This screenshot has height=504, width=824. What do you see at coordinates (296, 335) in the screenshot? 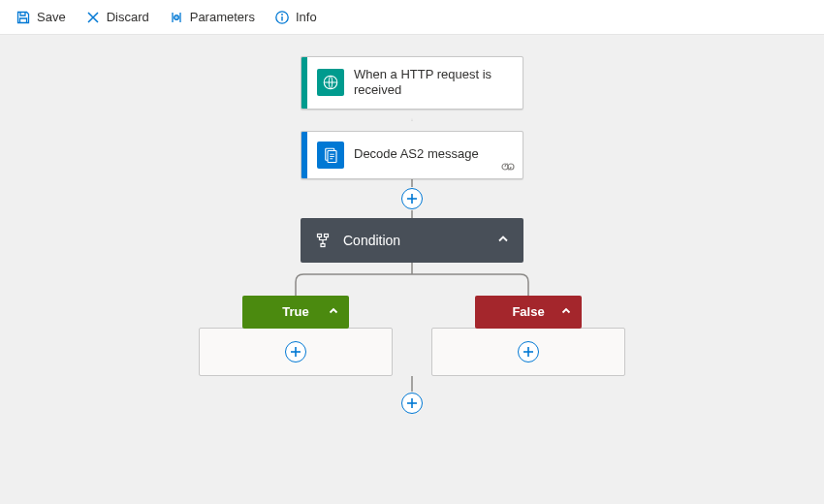
I see `branch-true: True` at bounding box center [296, 335].